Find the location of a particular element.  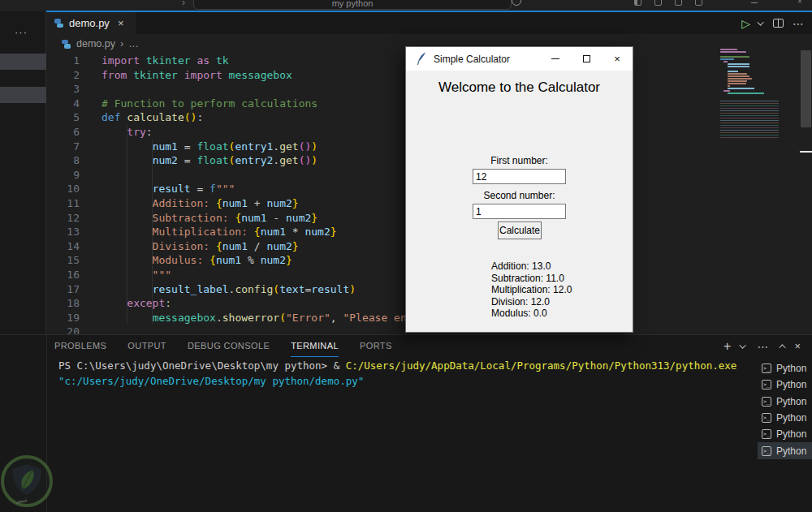

overview-cursor-marker is located at coordinates (806, 152).